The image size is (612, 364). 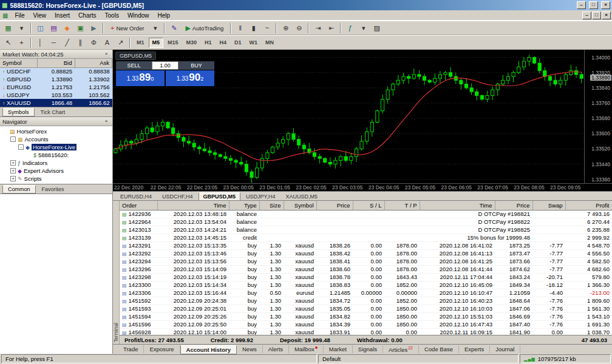 I want to click on navigator-tab-favorites: Favorites, so click(x=53, y=189).